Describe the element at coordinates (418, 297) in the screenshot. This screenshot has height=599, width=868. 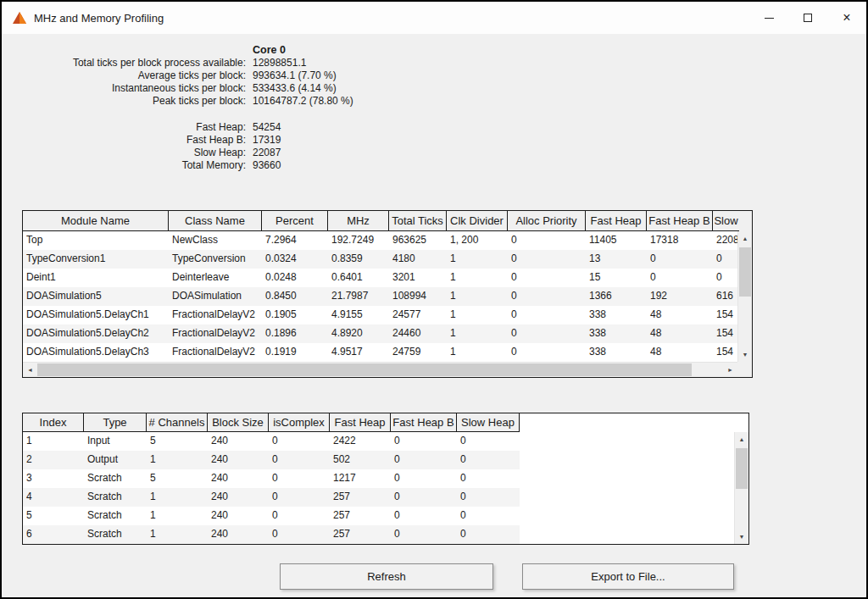
I see `table-cell: 108994` at that location.